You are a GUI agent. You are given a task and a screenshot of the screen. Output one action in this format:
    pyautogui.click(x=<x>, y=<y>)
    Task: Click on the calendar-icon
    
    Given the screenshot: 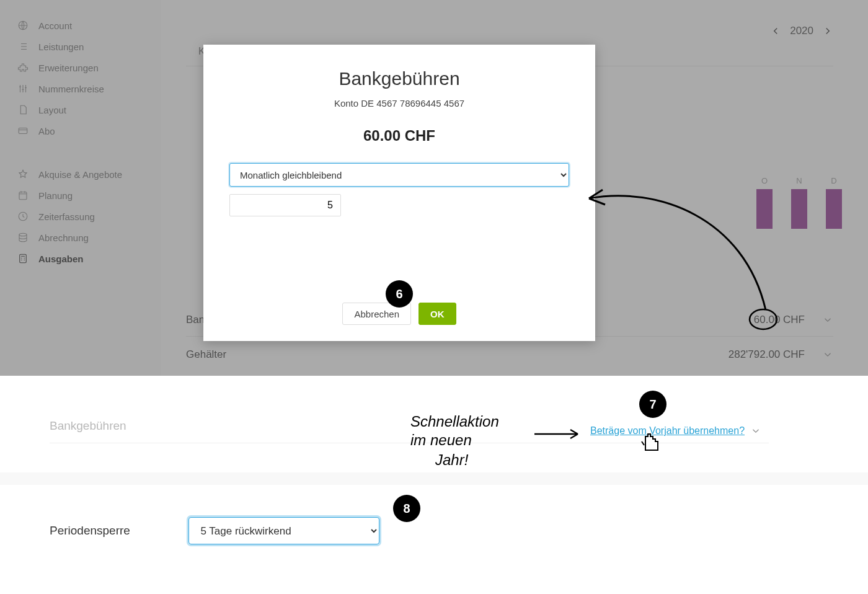 What is the action you would take?
    pyautogui.click(x=23, y=195)
    